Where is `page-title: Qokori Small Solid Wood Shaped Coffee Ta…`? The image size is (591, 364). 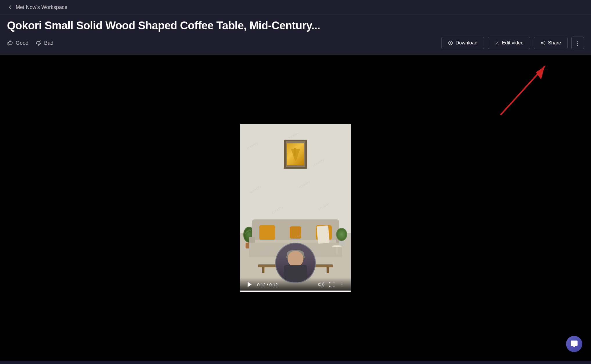
page-title: Qokori Small Solid Wood Shaped Coffee Ta… is located at coordinates (296, 26).